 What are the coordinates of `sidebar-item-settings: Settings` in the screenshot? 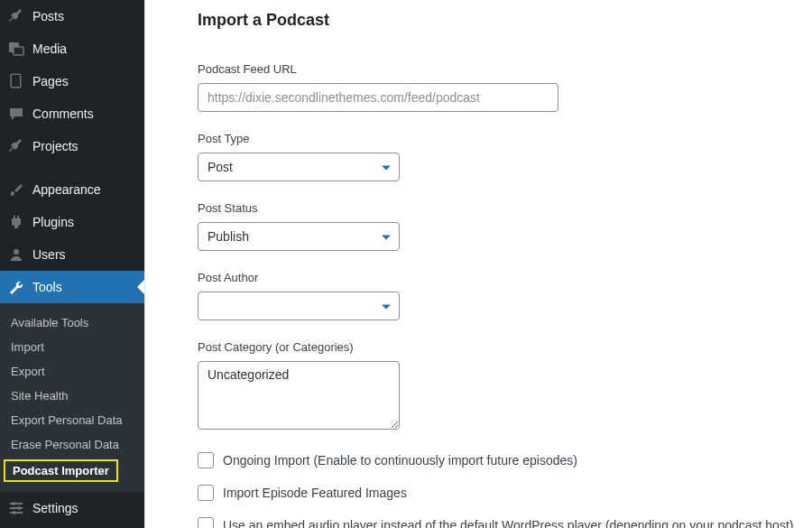 It's located at (72, 508).